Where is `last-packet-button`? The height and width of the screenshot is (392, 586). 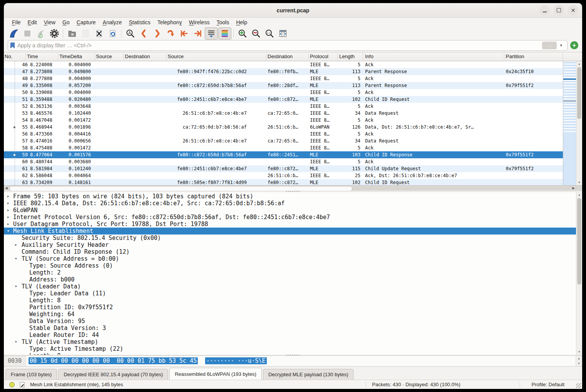
last-packet-button is located at coordinates (198, 34).